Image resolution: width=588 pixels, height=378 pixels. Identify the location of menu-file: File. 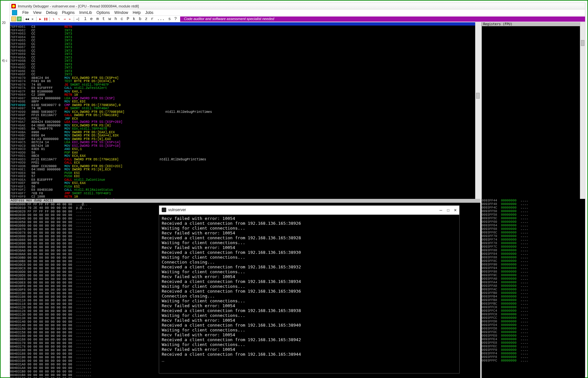
(25, 13).